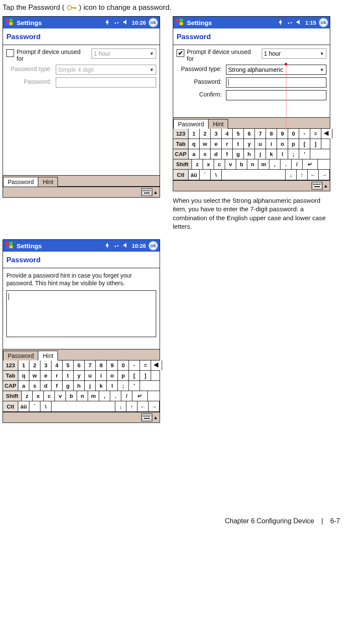 This screenshot has width=346, height=644. Describe the element at coordinates (81, 386) in the screenshot. I see `on-screen-keyboard: 1231234567890-=⯇Tabqwertyuiop[]CAPasdfgh…` at that location.